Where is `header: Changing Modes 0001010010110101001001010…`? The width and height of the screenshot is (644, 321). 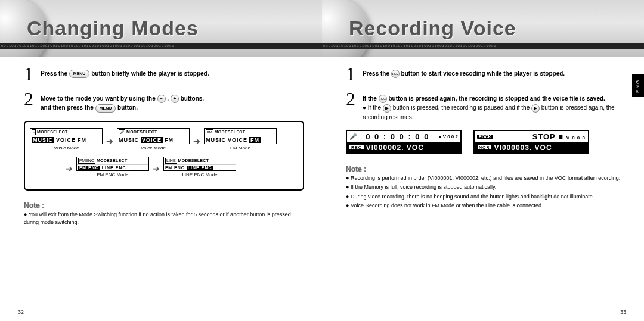
header: Changing Modes 0001010010110101001001010… is located at coordinates (161, 29).